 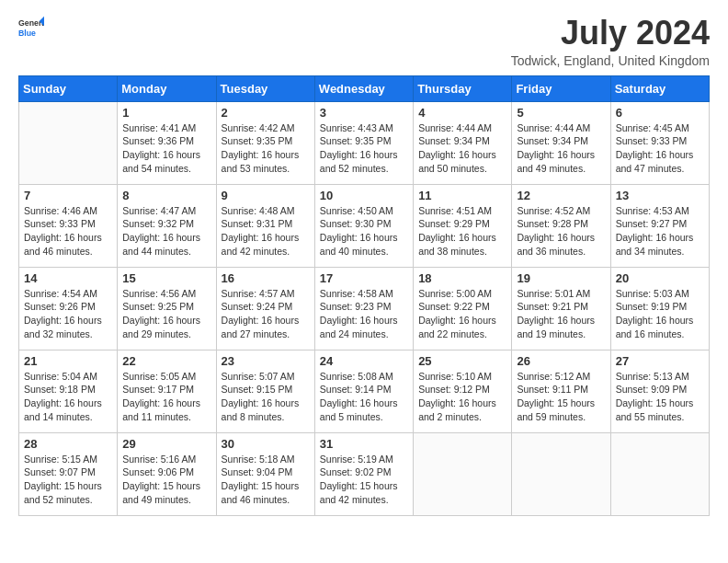 I want to click on calendar-day-cell: 27Sunrise: 5:13 AMSunset: 9:09 PMDayligh…, so click(x=660, y=391).